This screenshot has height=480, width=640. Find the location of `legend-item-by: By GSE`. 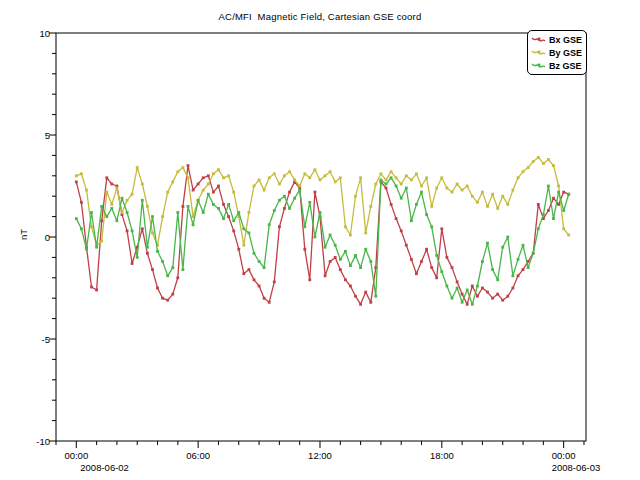

legend-item-by: By GSE is located at coordinates (556, 52).